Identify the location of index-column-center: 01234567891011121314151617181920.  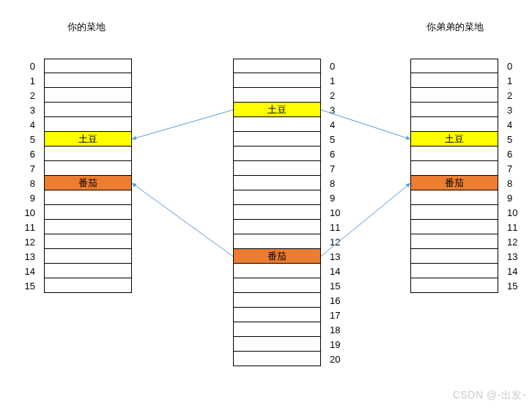
(339, 212).